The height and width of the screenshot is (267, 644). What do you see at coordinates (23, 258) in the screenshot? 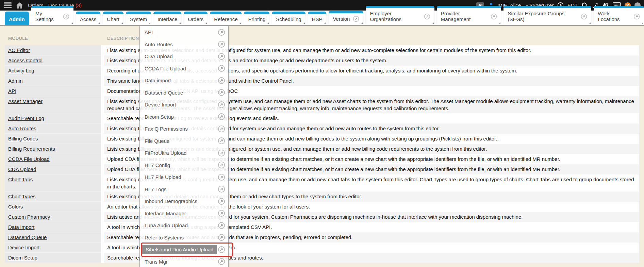
I see `module-link: Dicom Setup` at bounding box center [23, 258].